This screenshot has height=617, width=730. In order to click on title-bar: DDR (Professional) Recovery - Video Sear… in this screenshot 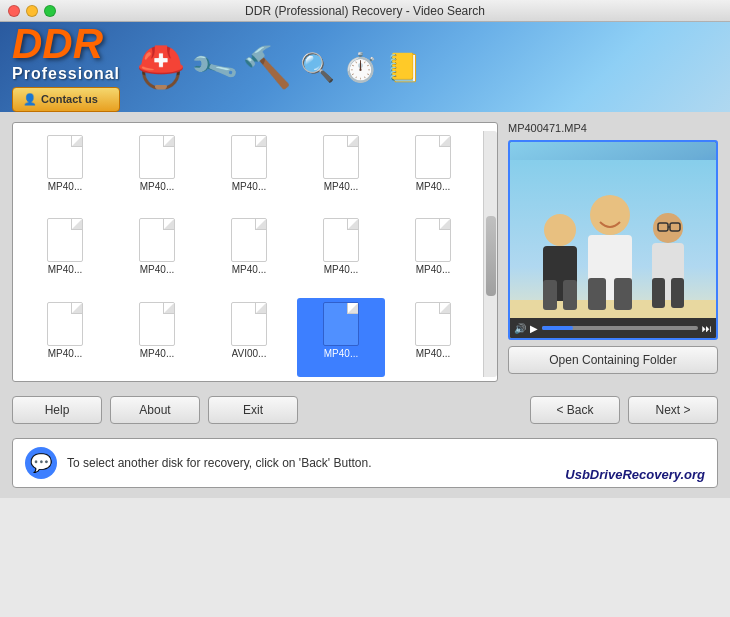, I will do `click(365, 11)`.